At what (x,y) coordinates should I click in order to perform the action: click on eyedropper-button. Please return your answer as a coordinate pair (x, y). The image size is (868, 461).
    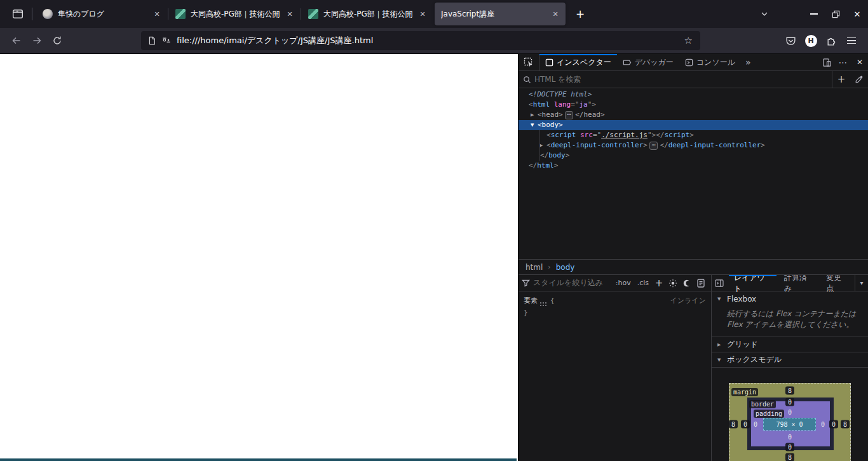
    Looking at the image, I should click on (859, 79).